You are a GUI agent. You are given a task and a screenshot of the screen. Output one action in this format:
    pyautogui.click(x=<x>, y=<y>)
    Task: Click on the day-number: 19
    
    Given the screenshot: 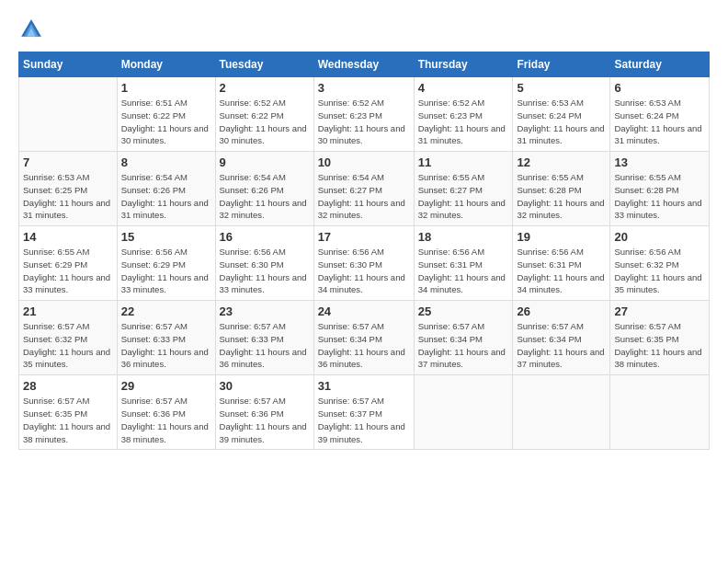 What is the action you would take?
    pyautogui.click(x=561, y=237)
    